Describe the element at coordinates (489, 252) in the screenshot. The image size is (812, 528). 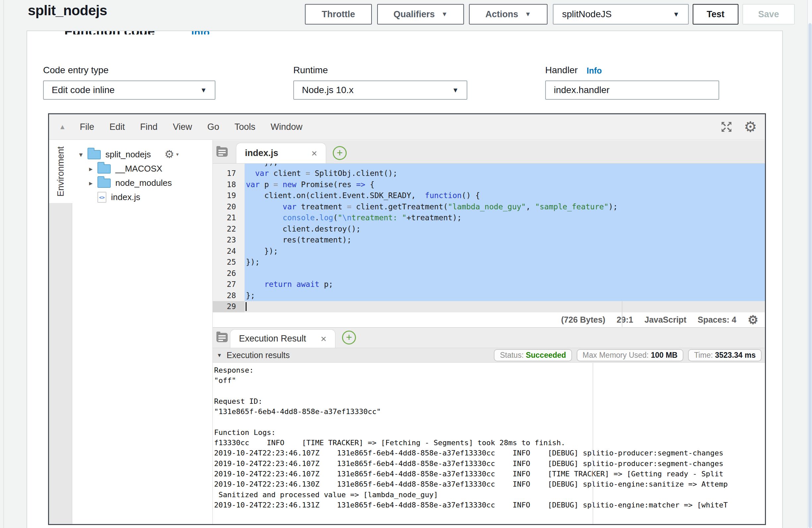
I see `code-line: 24 });` at that location.